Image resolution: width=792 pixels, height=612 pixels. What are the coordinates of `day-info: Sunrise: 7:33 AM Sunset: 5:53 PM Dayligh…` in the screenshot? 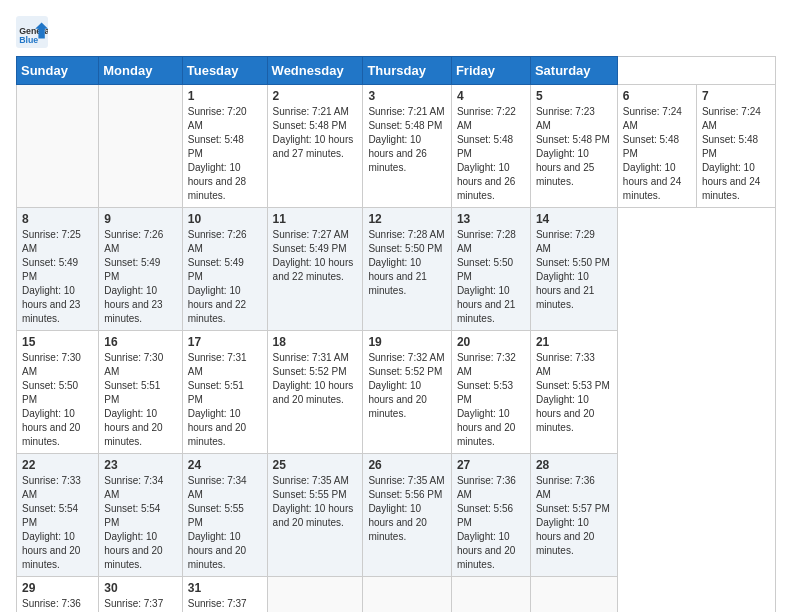 It's located at (574, 393).